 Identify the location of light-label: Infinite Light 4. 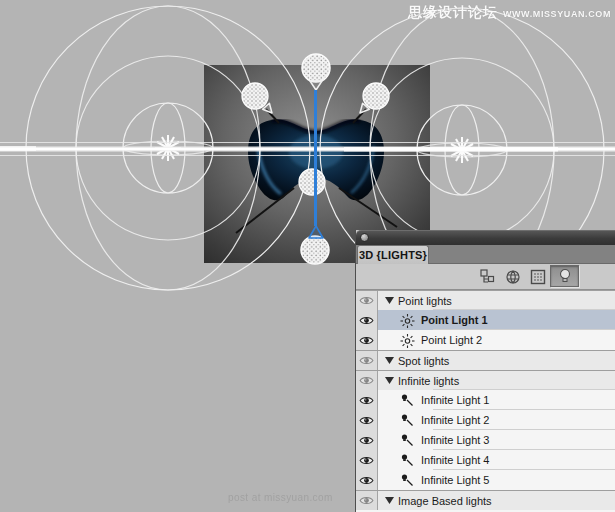
(456, 460).